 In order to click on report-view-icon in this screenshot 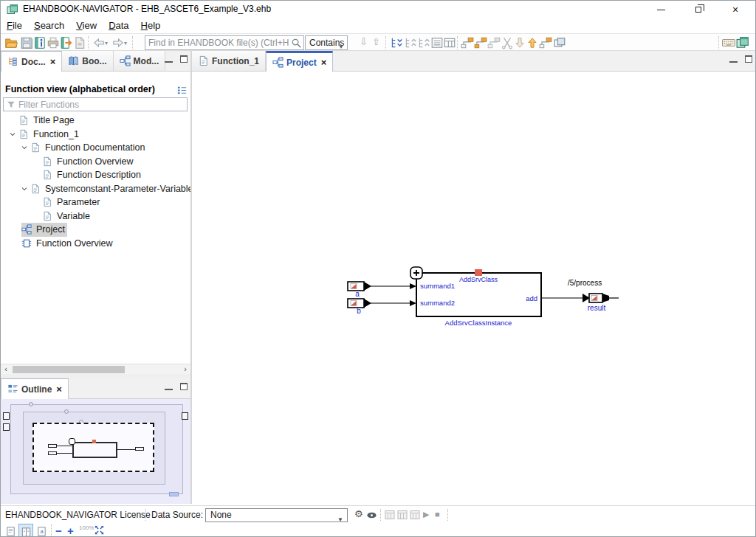, I will do `click(390, 515)`.